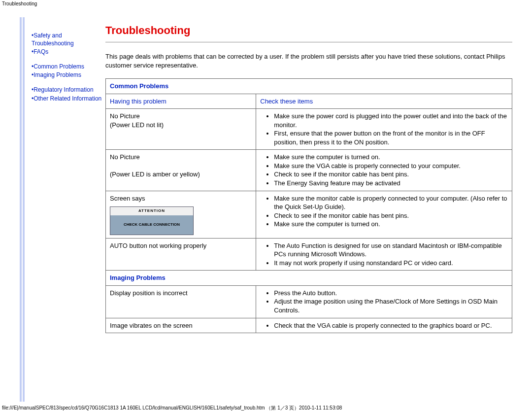 The height and width of the screenshot is (411, 532). Describe the element at coordinates (391, 183) in the screenshot. I see `list-item: The Energy Saving feature may be activat…` at that location.